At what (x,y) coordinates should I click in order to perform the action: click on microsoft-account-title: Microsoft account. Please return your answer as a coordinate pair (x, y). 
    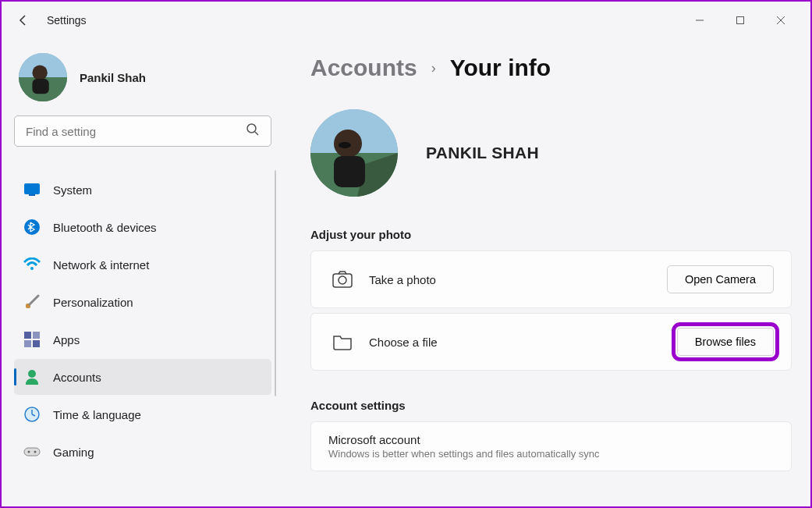
    Looking at the image, I should click on (374, 440).